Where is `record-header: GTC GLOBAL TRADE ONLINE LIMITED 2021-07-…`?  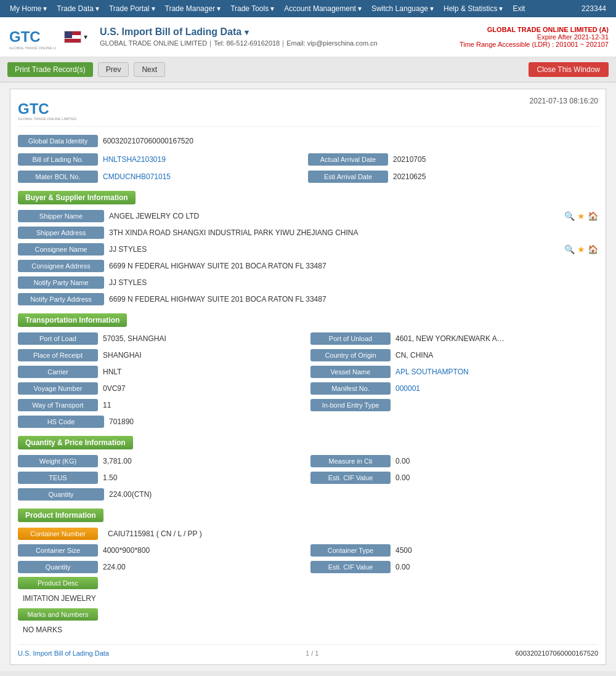
record-header: GTC GLOBAL TRADE ONLINE LIMITED 2021-07-… is located at coordinates (308, 112).